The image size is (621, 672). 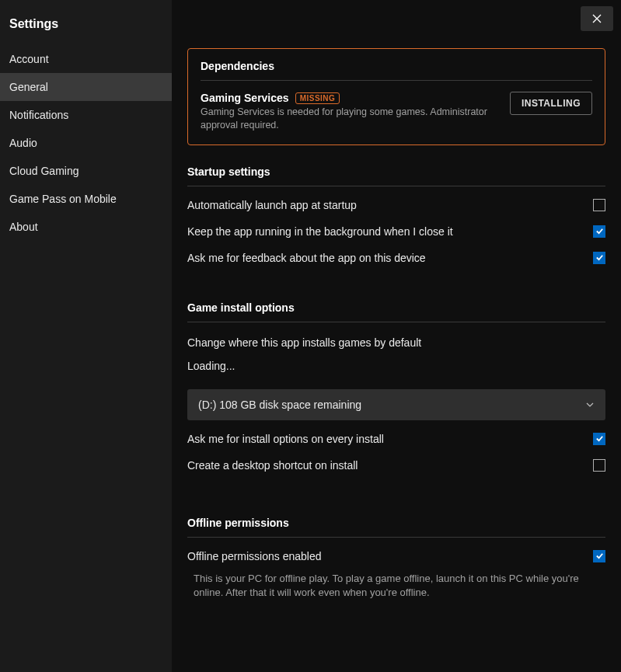 What do you see at coordinates (551, 103) in the screenshot?
I see `installing-button: INSTALLING` at bounding box center [551, 103].